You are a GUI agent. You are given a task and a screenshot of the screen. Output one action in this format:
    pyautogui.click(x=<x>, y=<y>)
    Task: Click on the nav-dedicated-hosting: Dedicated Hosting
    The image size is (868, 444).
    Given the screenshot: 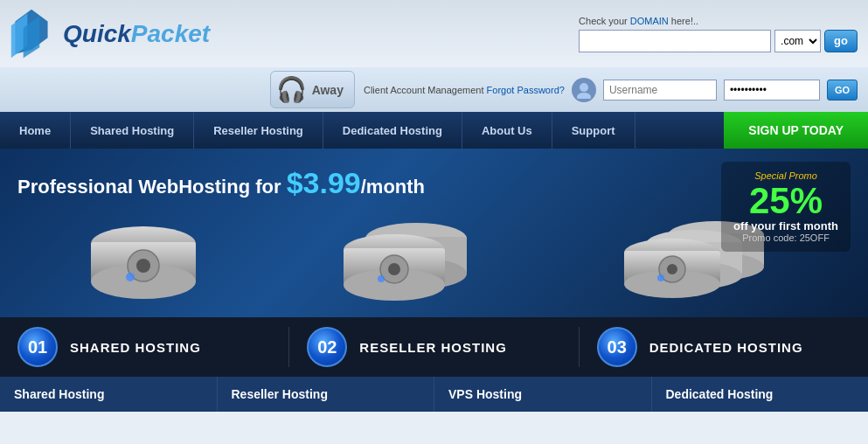 What is the action you would take?
    pyautogui.click(x=393, y=130)
    